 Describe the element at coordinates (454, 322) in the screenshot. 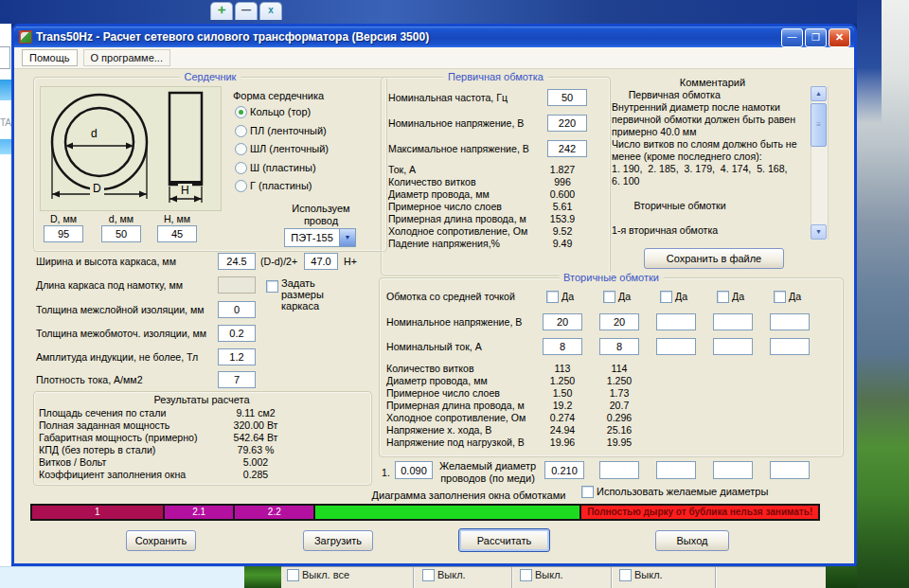

I see `secondary-voltage-label: Номинальное напряжение, В` at that location.